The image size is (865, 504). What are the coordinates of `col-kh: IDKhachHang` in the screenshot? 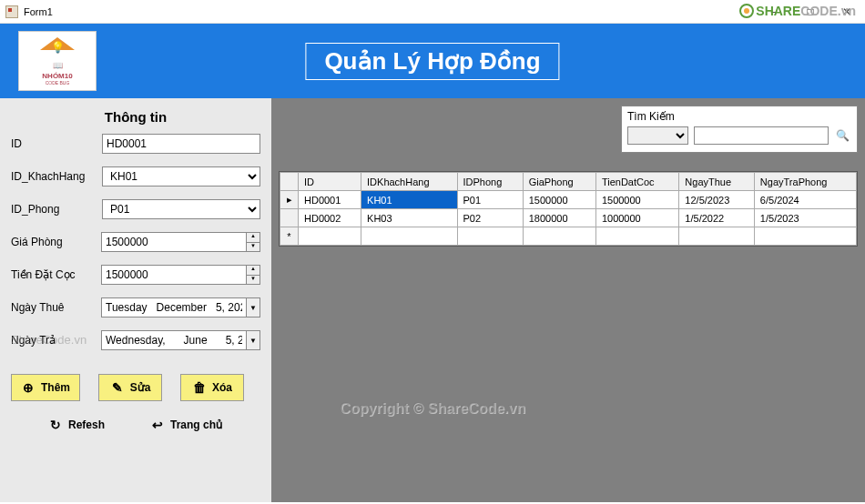 It's located at (410, 182).